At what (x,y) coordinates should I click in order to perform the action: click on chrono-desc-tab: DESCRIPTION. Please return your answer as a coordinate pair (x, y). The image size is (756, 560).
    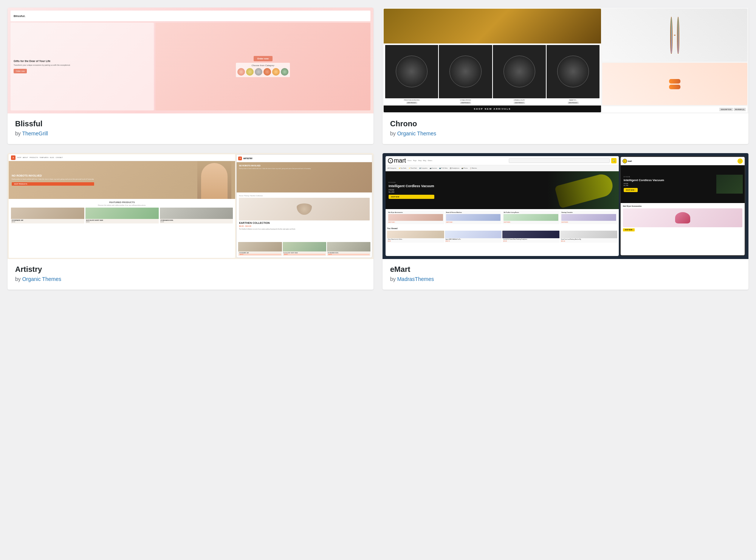
    Looking at the image, I should click on (726, 110).